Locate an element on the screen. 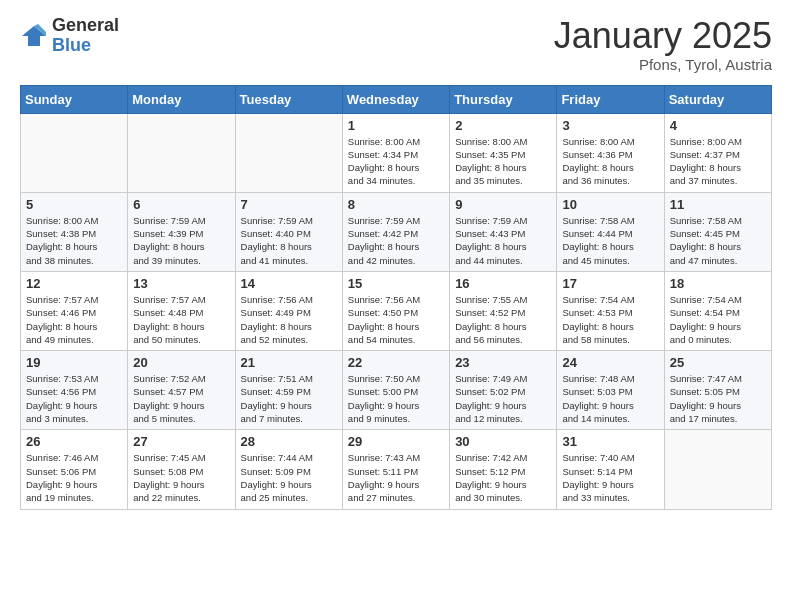 Image resolution: width=792 pixels, height=612 pixels. calendar-day-cell: 12Sunrise: 7:57 AMSunset: 4:46 PMDayligh… is located at coordinates (74, 310).